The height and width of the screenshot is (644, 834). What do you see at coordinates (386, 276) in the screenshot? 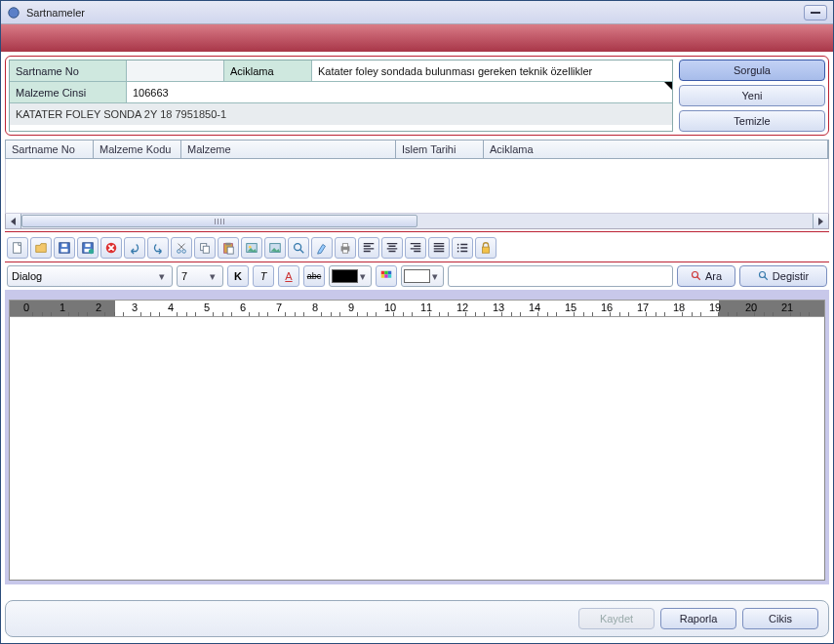
I see `color-picker-button` at bounding box center [386, 276].